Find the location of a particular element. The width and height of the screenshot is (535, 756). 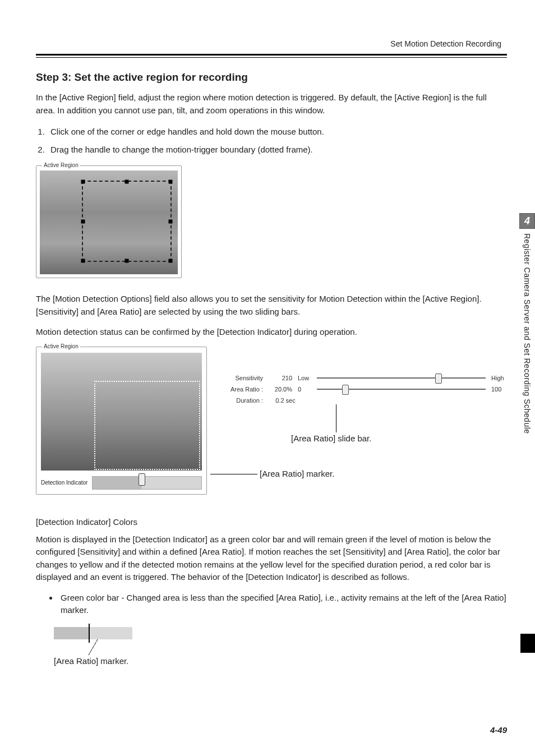

chapter-number-badge: 4 is located at coordinates (527, 221).